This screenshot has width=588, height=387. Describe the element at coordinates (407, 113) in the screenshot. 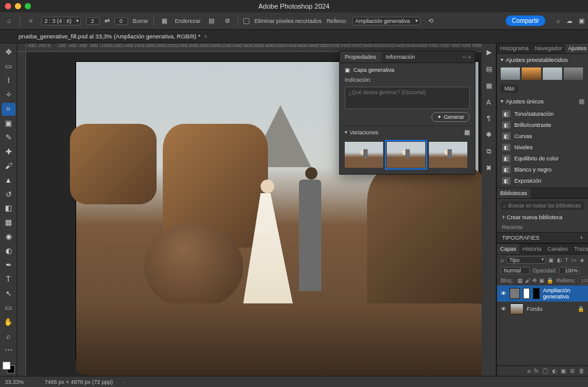

I see `properties-panel: Propiedades Información ›› ≡ ▣ Capa gene…` at that location.